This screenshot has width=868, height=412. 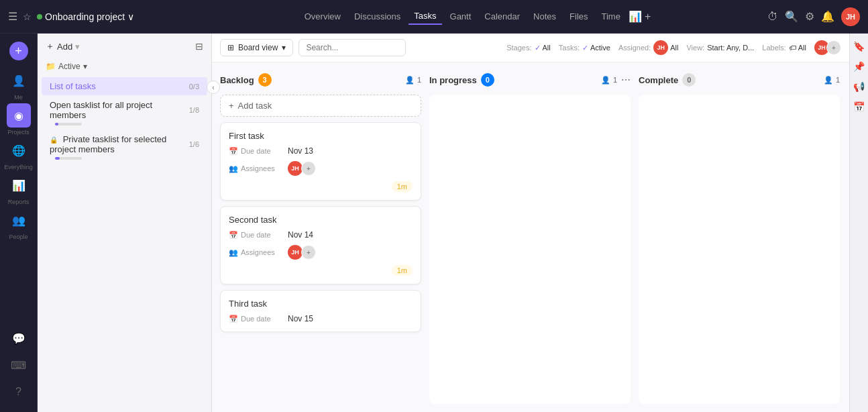 What do you see at coordinates (502, 16) in the screenshot?
I see `nav-calendar: Calendar` at bounding box center [502, 16].